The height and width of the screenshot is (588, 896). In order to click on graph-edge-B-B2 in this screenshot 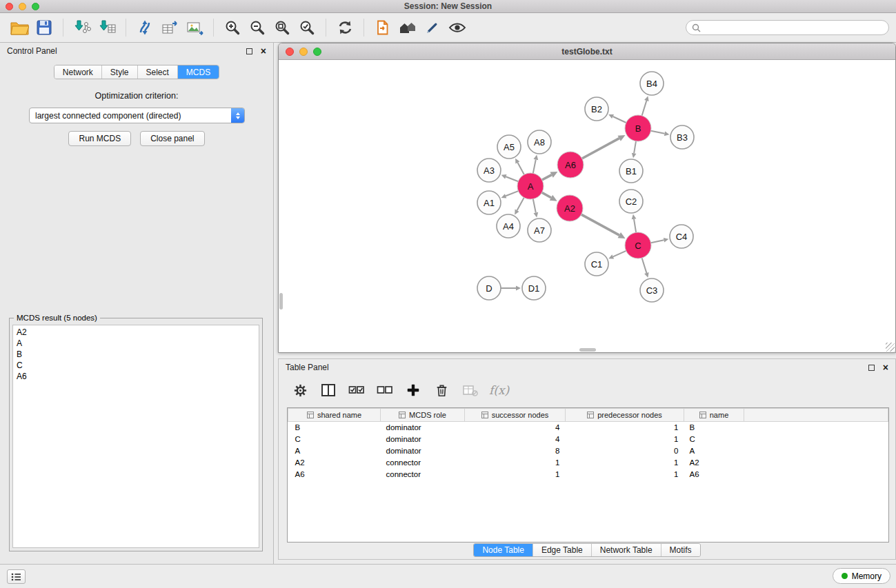, I will do `click(619, 120)`.